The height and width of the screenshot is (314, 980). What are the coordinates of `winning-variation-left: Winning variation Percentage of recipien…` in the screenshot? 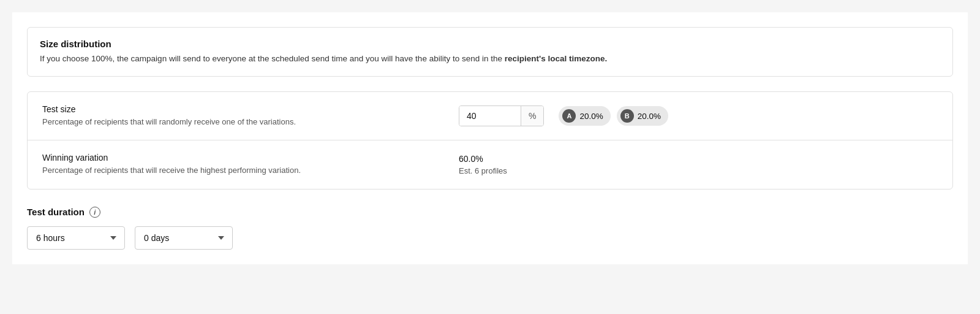 It's located at (251, 164).